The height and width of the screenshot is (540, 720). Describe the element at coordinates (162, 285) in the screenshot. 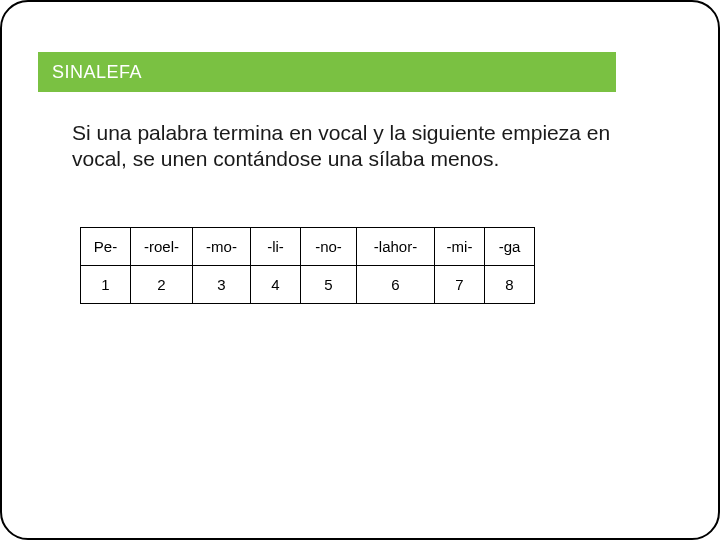

I see `count-cell: 2` at that location.